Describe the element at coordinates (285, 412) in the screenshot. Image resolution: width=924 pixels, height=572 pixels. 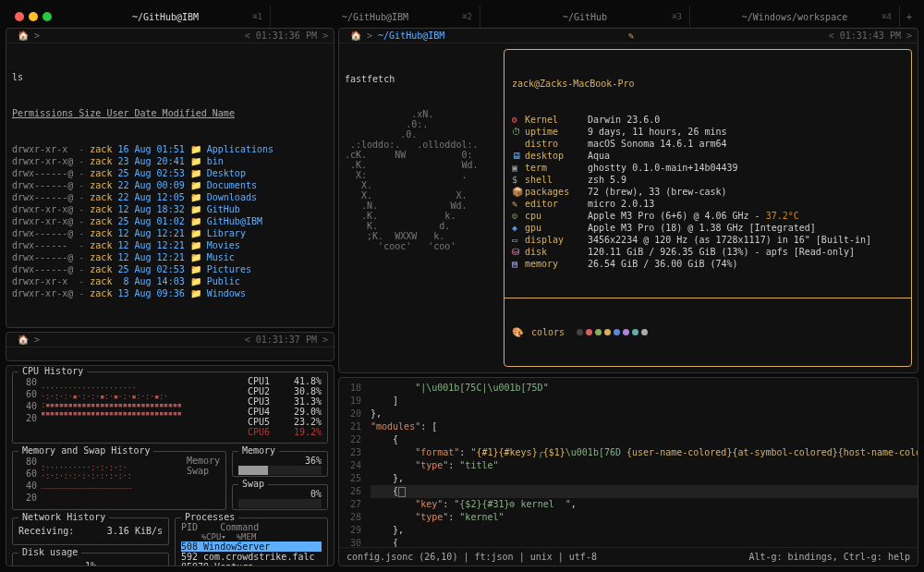
I see `cpu-item: CPU429.0%` at that location.